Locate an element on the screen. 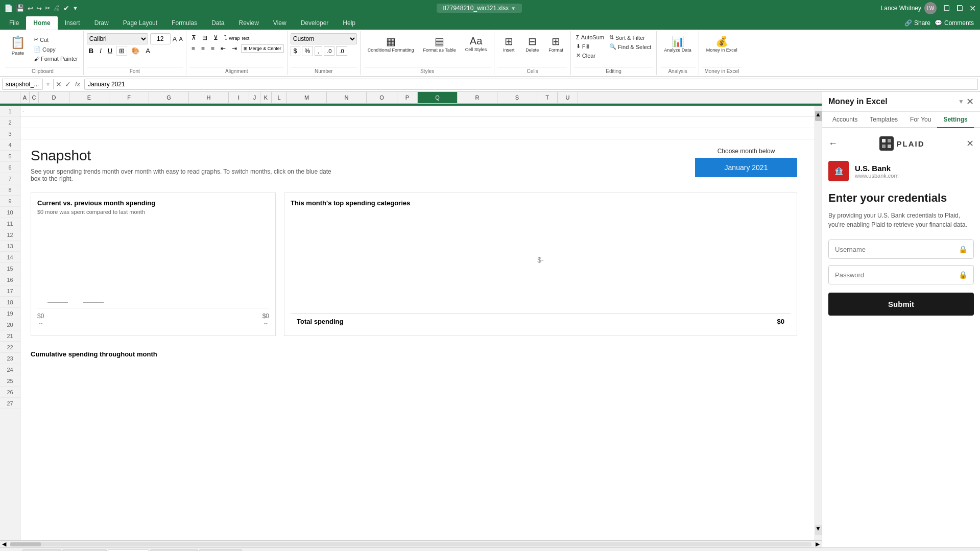 This screenshot has height=551, width=980. tab-home: Home is located at coordinates (42, 23).